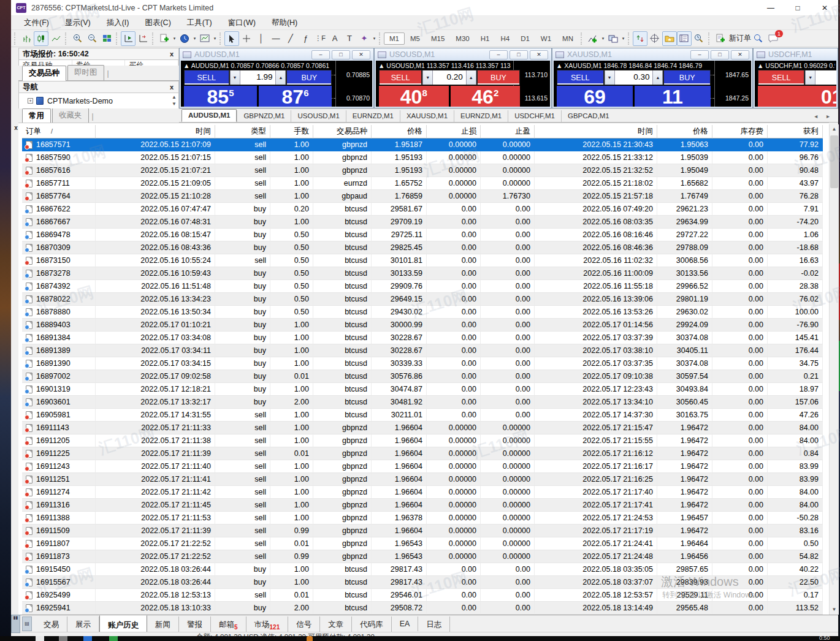 The width and height of the screenshot is (840, 641). I want to click on chart-canvas: ▲ USOUSD,M1 113.357 113.416 113.357 113.…, so click(463, 83).